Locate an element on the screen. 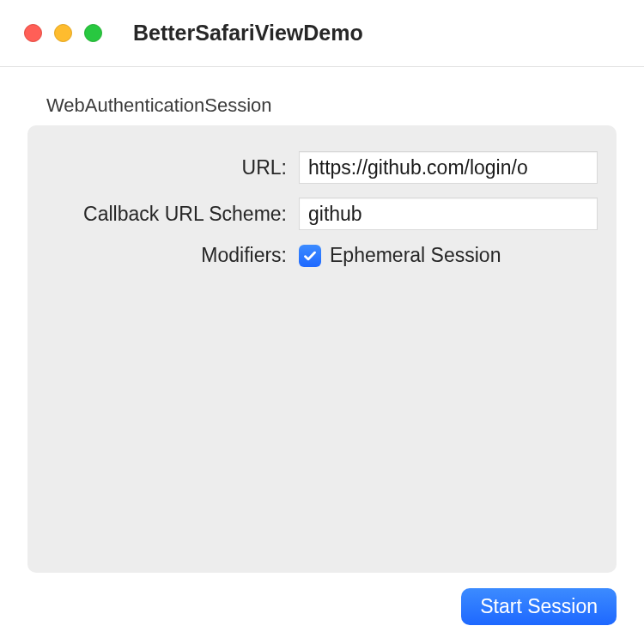 The image size is (644, 644). close-icon is located at coordinates (33, 33).